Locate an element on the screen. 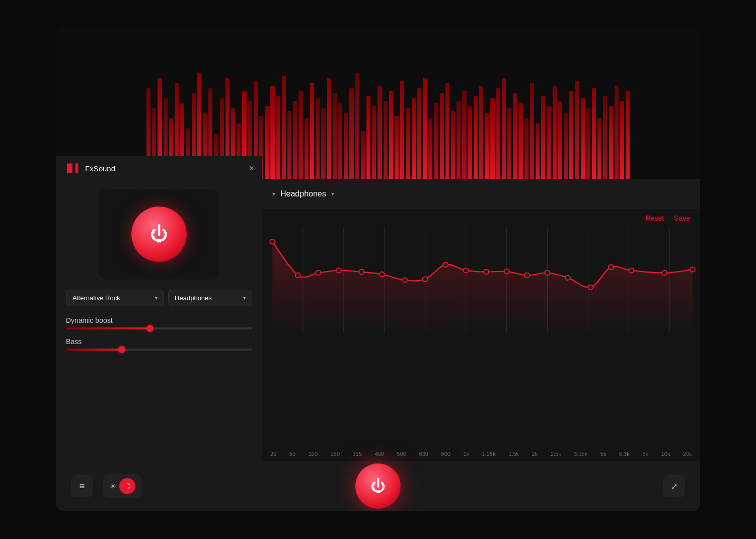 Image resolution: width=756 pixels, height=539 pixels. freq-label: 250 is located at coordinates (335, 454).